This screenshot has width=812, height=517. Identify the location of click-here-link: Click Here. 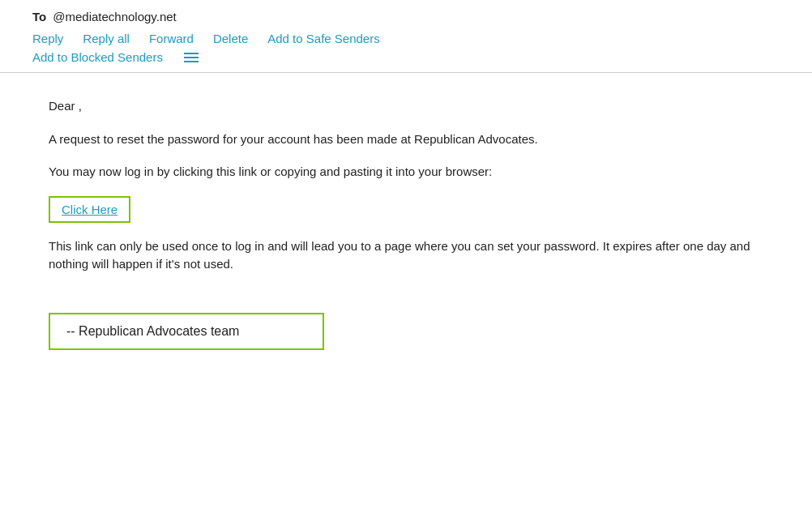
(89, 209).